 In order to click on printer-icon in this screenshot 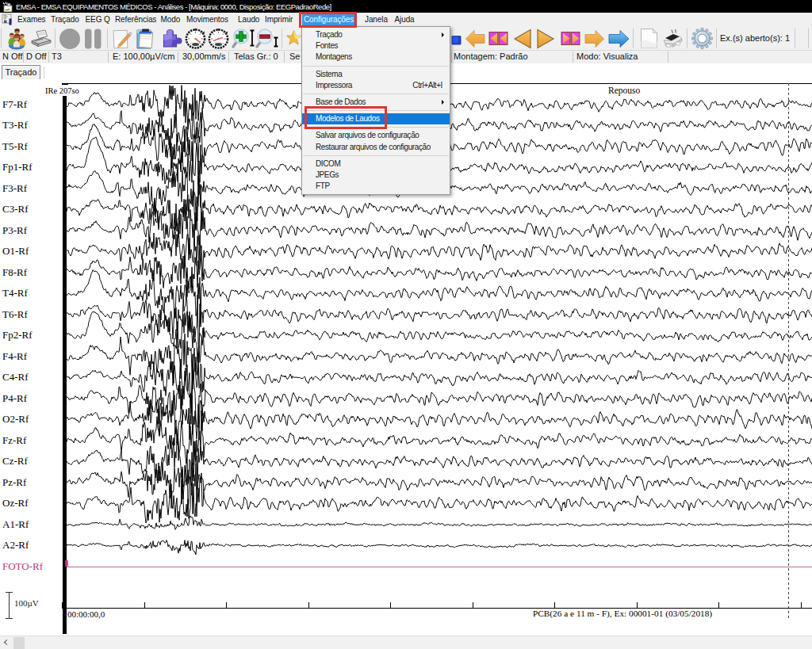, I will do `click(41, 38)`.